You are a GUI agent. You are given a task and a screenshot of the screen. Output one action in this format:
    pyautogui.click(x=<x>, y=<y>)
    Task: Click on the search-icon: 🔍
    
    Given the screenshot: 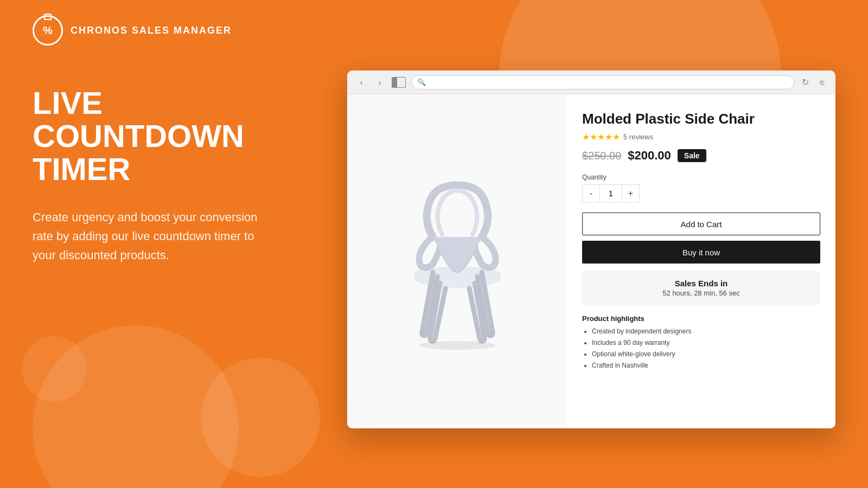 What is the action you would take?
    pyautogui.click(x=422, y=82)
    